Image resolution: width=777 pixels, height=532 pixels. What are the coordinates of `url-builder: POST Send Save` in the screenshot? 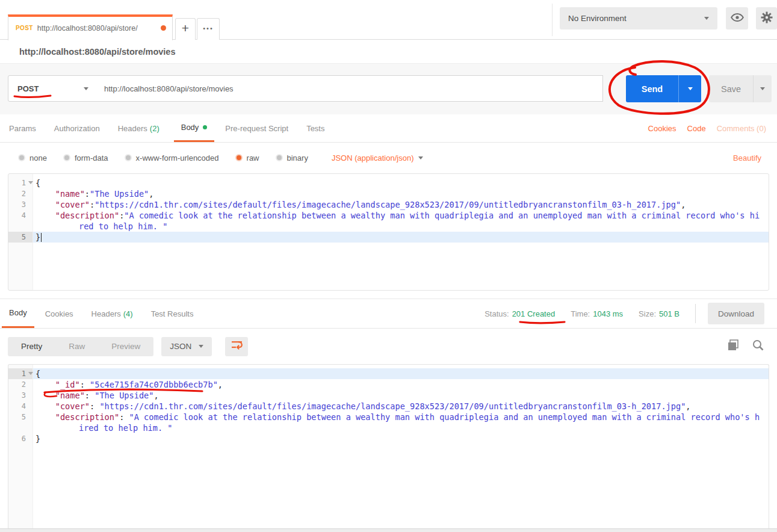 It's located at (389, 89).